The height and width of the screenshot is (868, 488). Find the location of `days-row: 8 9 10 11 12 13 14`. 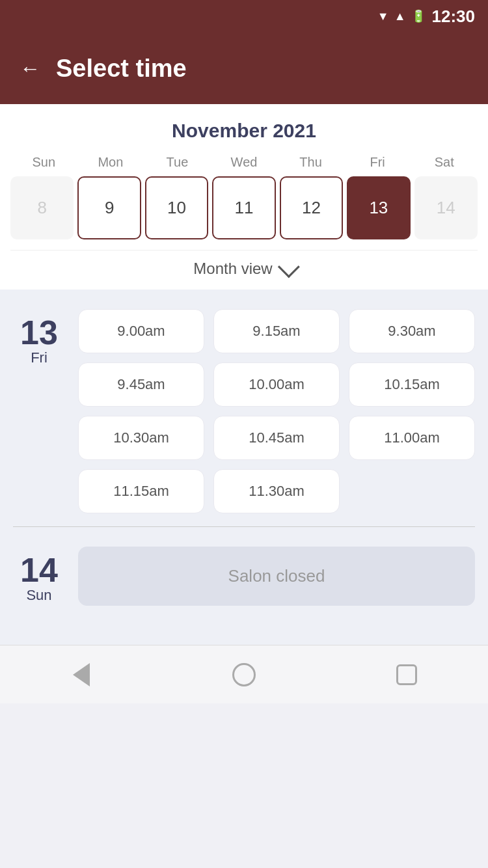

days-row: 8 9 10 11 12 13 14 is located at coordinates (244, 208).